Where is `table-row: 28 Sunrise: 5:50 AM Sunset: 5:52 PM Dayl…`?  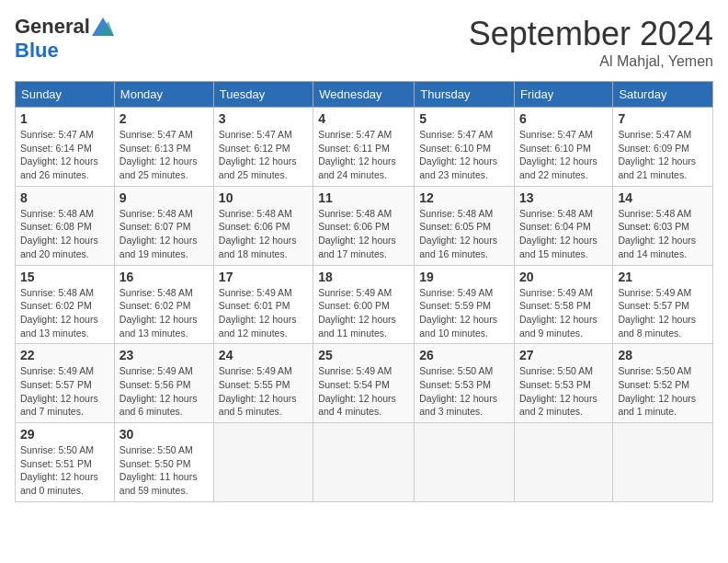
table-row: 28 Sunrise: 5:50 AM Sunset: 5:52 PM Dayl… is located at coordinates (664, 384).